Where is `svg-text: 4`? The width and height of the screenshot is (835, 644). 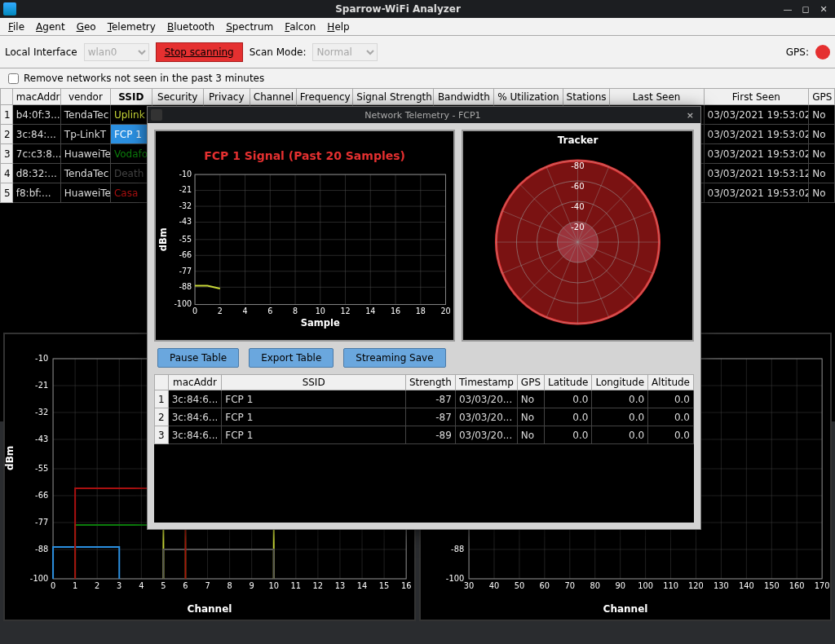 svg-text: 4 is located at coordinates (245, 311).